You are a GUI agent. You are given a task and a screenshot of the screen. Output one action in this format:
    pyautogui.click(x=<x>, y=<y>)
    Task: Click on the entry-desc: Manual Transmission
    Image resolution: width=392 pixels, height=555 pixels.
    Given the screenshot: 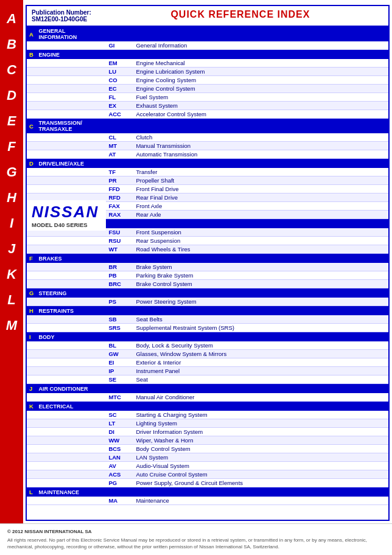 What is the action you would take?
    pyautogui.click(x=261, y=146)
    